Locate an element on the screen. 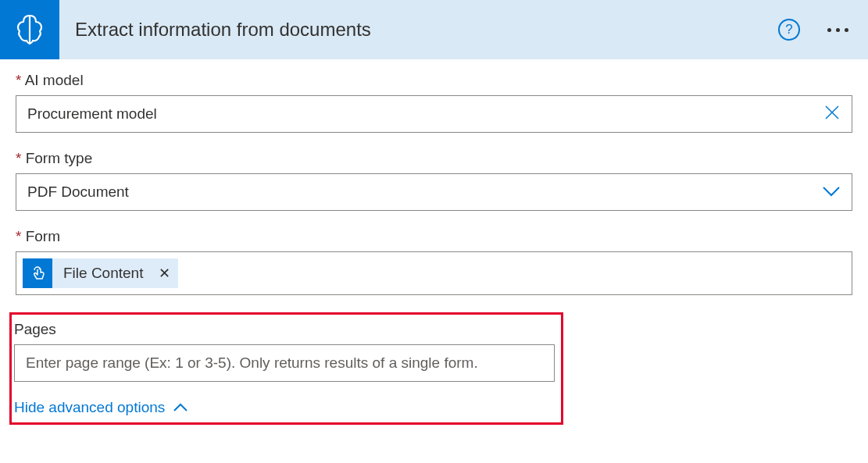 This screenshot has width=868, height=463. brain-icon is located at coordinates (30, 30).